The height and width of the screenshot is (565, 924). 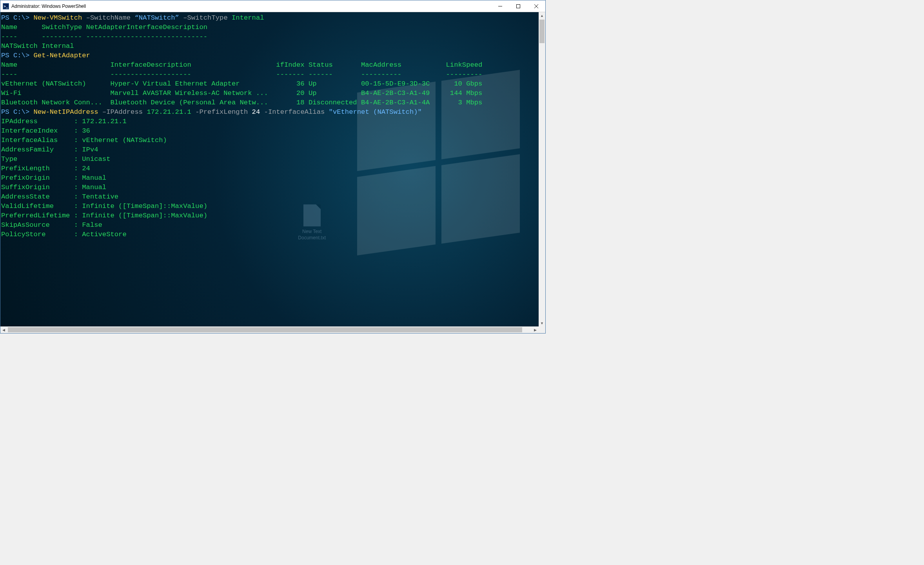 I want to click on scroll-thumb, so click(x=542, y=31).